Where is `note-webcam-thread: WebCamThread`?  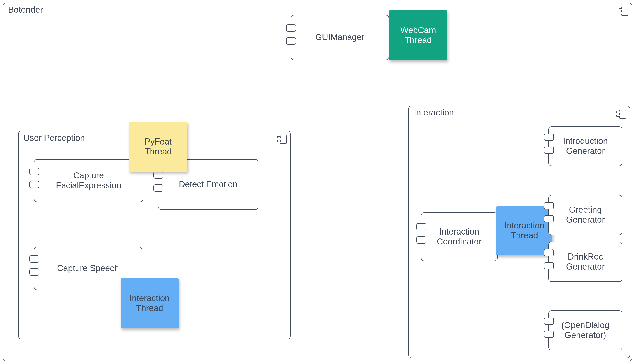
note-webcam-thread: WebCamThread is located at coordinates (418, 36).